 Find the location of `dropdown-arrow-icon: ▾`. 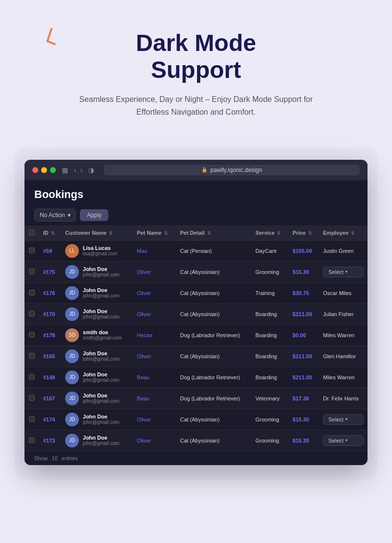

dropdown-arrow-icon: ▾ is located at coordinates (69, 215).